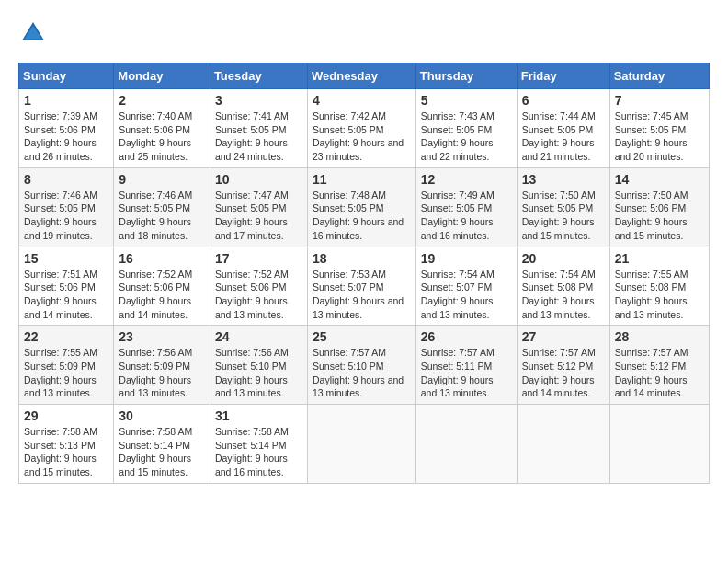  I want to click on day-cell: 1 Sunrise: 7:39 AMSunset: 5:06 PMDayligh…, so click(66, 129).